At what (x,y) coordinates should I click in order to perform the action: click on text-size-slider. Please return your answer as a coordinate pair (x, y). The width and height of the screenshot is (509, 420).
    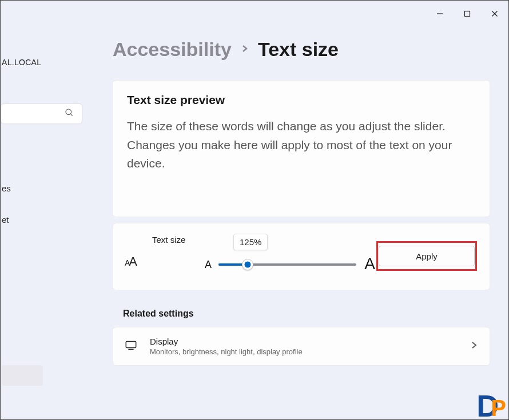
    Looking at the image, I should click on (287, 265).